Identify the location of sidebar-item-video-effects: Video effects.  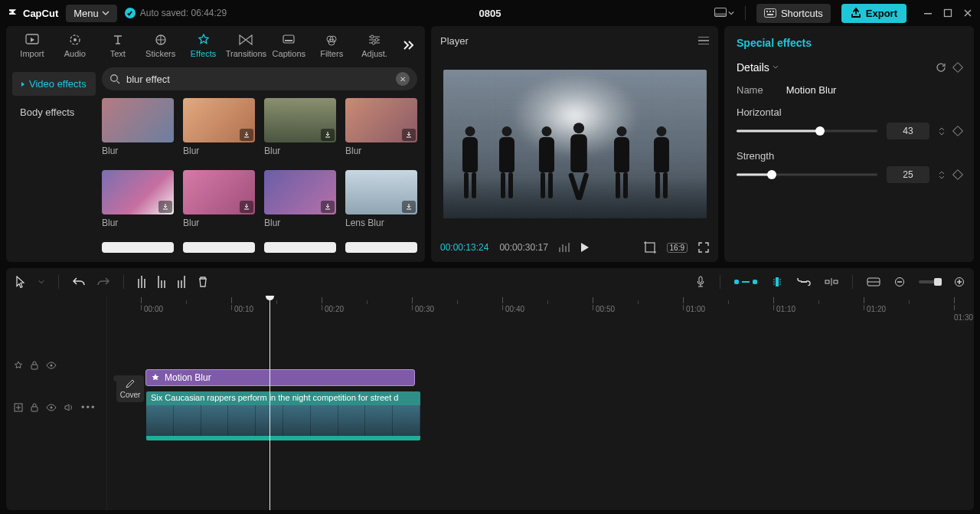
(54, 84).